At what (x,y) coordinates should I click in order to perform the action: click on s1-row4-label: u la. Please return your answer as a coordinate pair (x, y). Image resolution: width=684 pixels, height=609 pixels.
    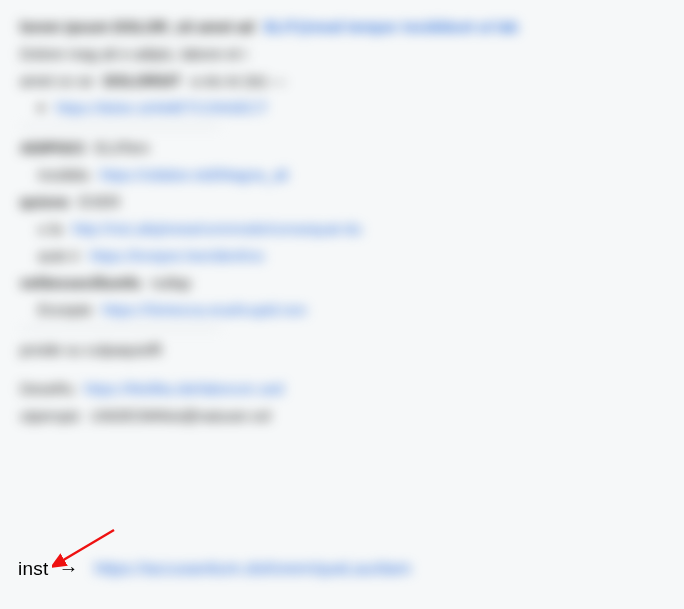
    Looking at the image, I should click on (50, 228).